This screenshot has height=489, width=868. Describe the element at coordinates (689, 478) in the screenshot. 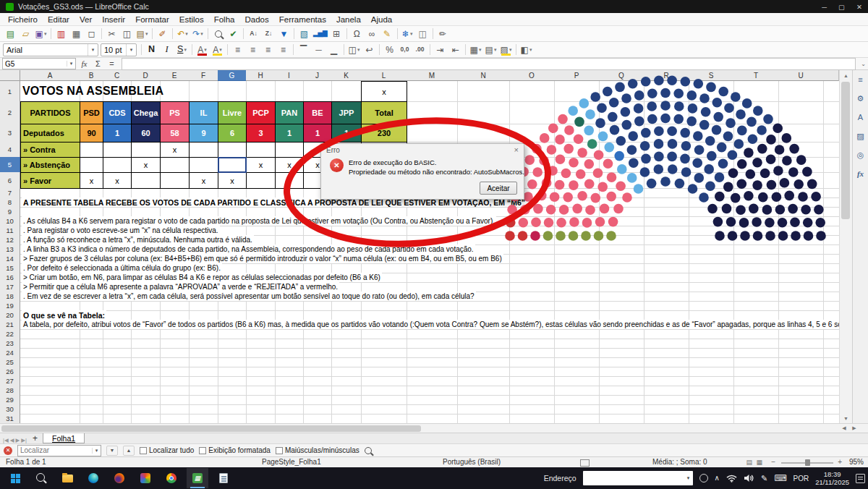

I see `address-dropdown-icon: ▾` at that location.